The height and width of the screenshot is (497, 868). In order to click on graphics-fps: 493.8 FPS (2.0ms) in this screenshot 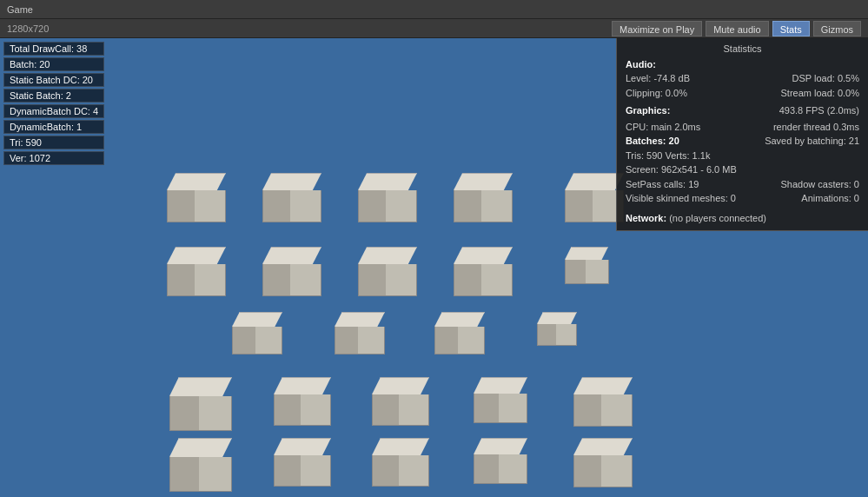, I will do `click(819, 111)`.